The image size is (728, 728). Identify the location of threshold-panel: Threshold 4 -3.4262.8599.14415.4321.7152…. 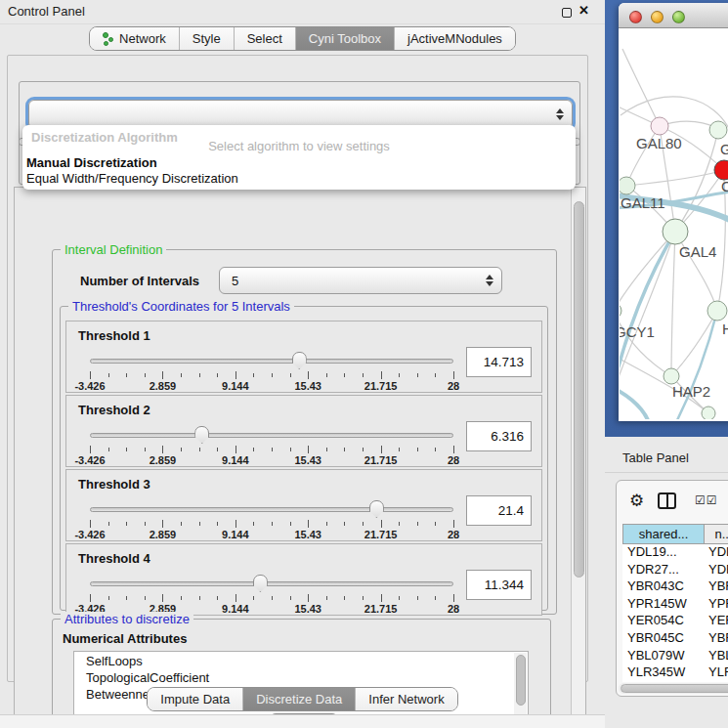
(304, 579).